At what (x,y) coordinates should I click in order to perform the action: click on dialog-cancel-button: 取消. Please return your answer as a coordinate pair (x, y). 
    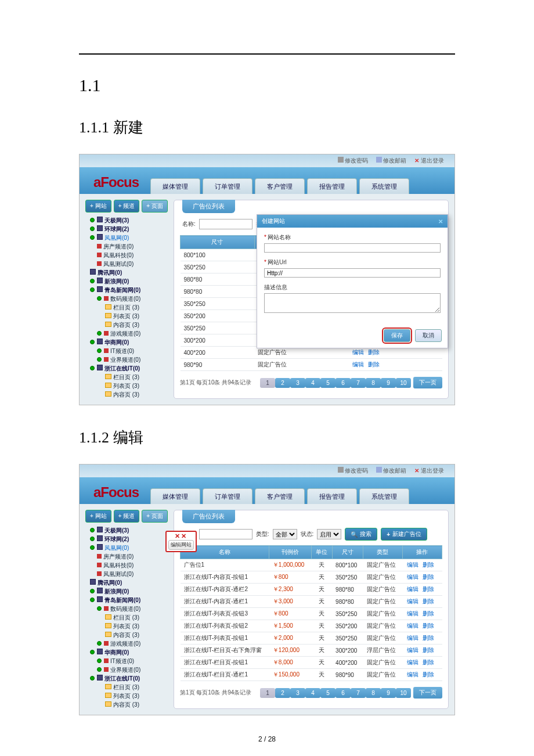
    Looking at the image, I should click on (428, 336).